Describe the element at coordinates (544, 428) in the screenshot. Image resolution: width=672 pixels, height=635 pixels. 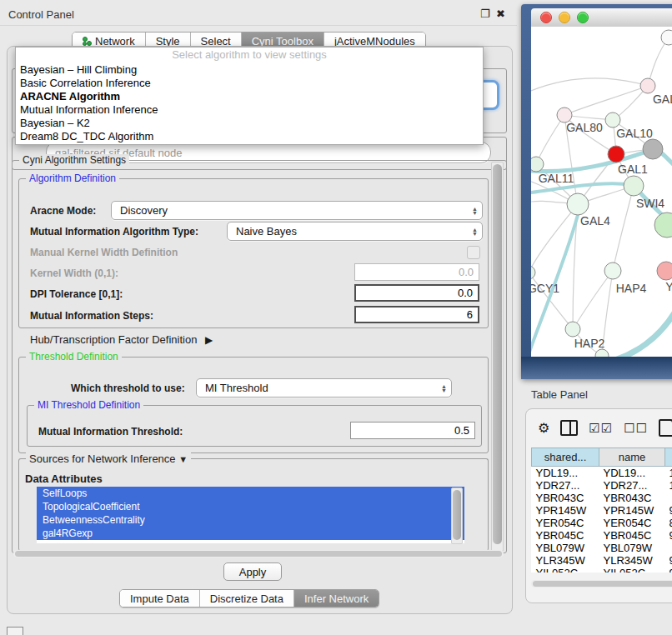
I see `gear-icon: ⚙` at that location.